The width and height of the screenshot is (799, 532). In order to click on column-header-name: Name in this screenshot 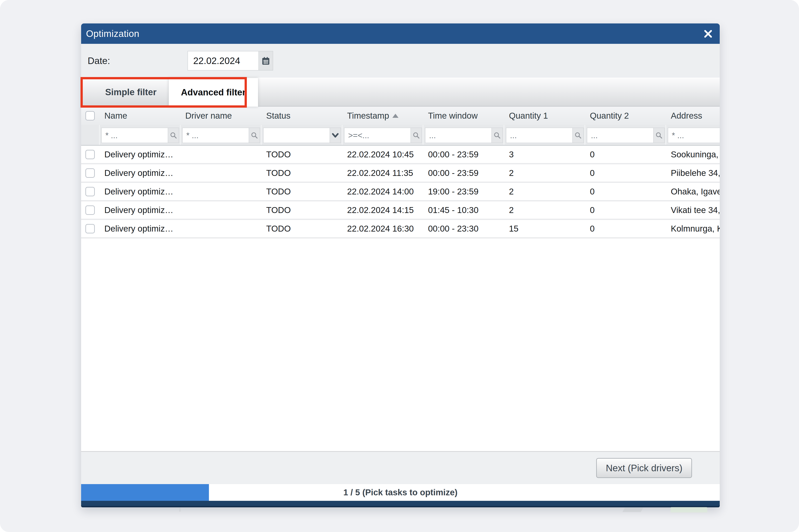, I will do `click(139, 116)`.